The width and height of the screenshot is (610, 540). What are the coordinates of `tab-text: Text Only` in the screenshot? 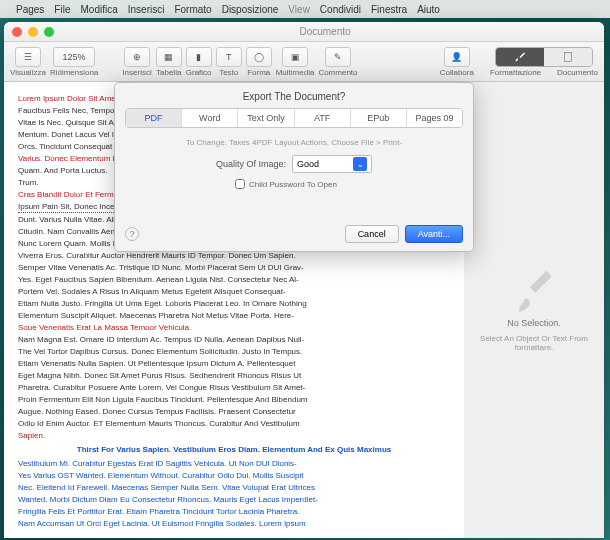 It's located at (266, 118).